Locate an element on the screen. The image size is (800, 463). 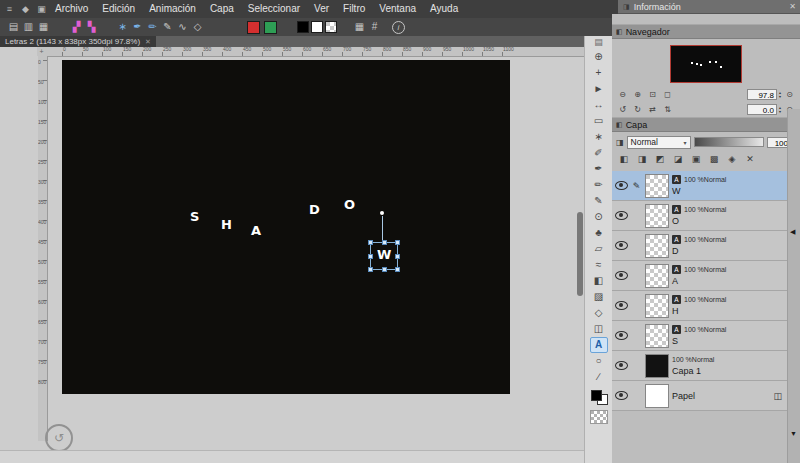
blend-mode-select: Normal ▾ is located at coordinates (659, 142).